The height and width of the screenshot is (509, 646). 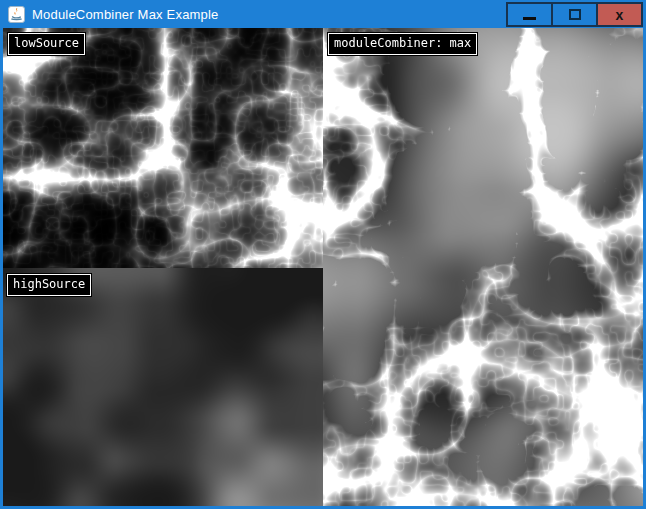 What do you see at coordinates (402, 44) in the screenshot?
I see `modulecombiner-label: moduleCombiner: max` at bounding box center [402, 44].